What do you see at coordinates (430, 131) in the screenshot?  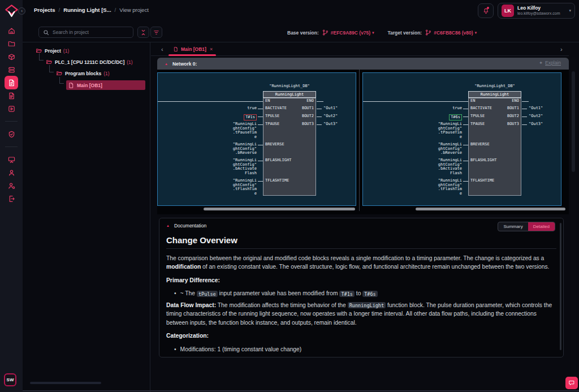 I see `fbd-input-operand: "RunningLi ghtConfig" .tPauseTim e` at bounding box center [430, 131].